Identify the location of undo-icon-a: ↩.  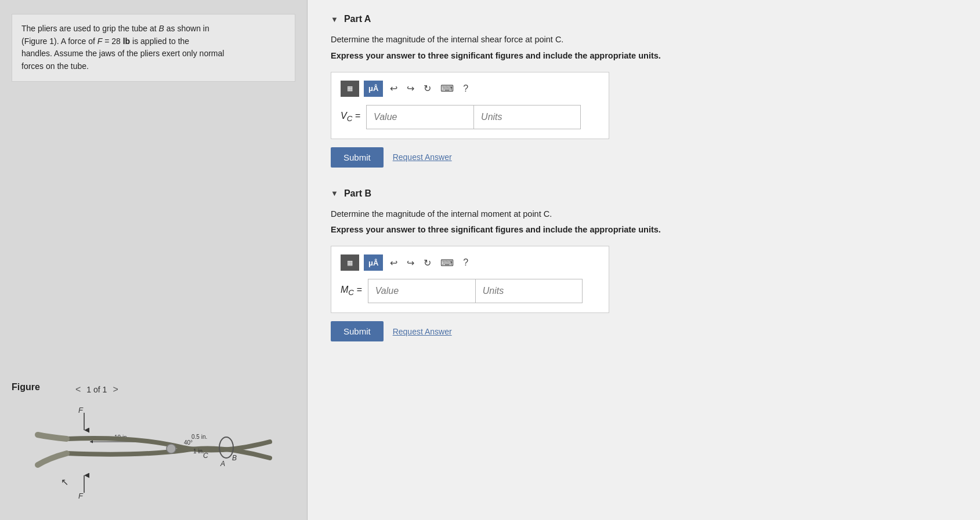
(393, 88).